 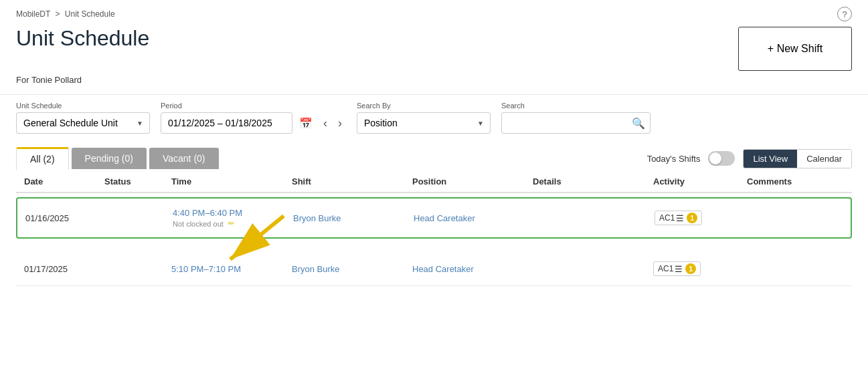 I want to click on help-icon: ?, so click(x=845, y=14).